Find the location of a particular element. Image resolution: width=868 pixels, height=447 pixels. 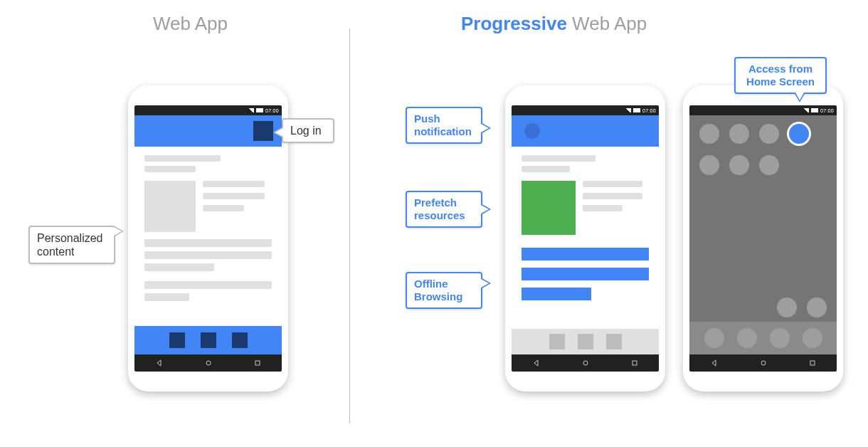

phone-webapp: 07:00 is located at coordinates (208, 238).